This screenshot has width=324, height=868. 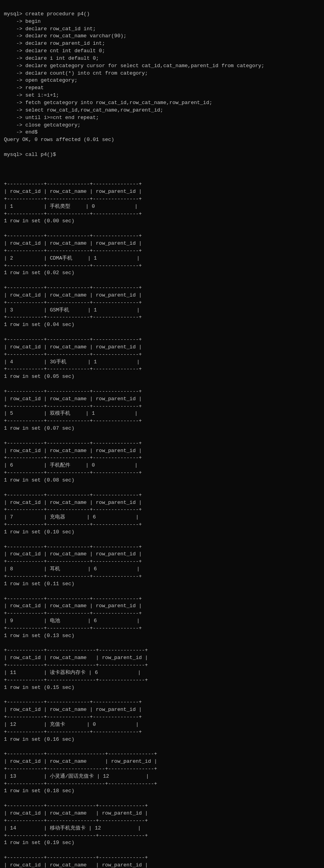 What do you see at coordinates (31, 95) in the screenshot?
I see `code-line-11: -> set i:=i+1;` at bounding box center [31, 95].